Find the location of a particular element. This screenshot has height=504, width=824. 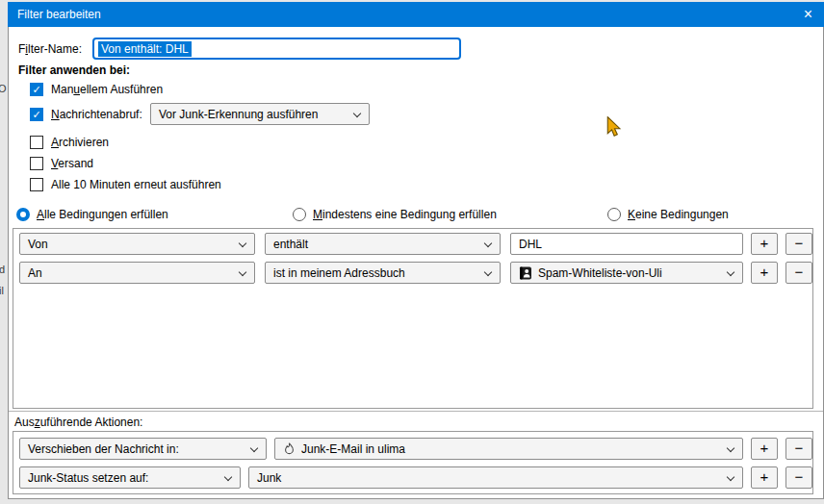

checkbox-label: Versand is located at coordinates (72, 164).